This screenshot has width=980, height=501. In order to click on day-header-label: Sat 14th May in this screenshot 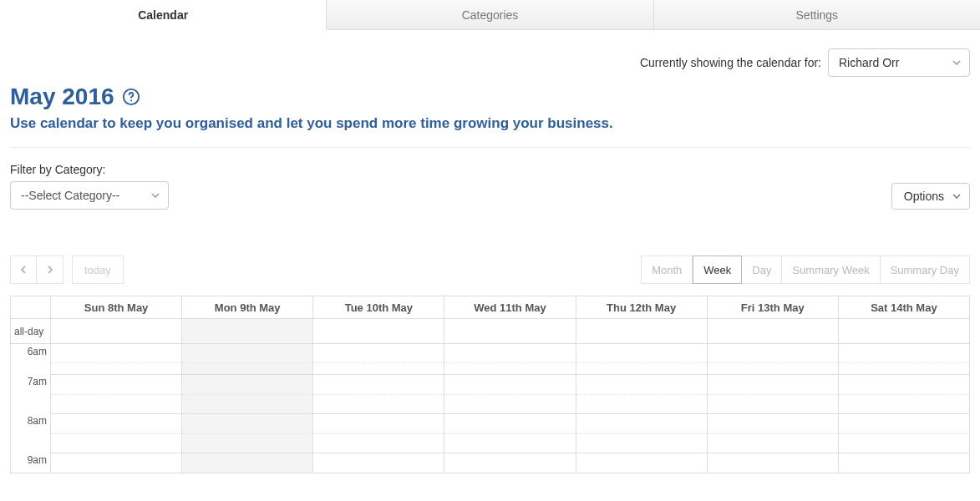, I will do `click(904, 307)`.